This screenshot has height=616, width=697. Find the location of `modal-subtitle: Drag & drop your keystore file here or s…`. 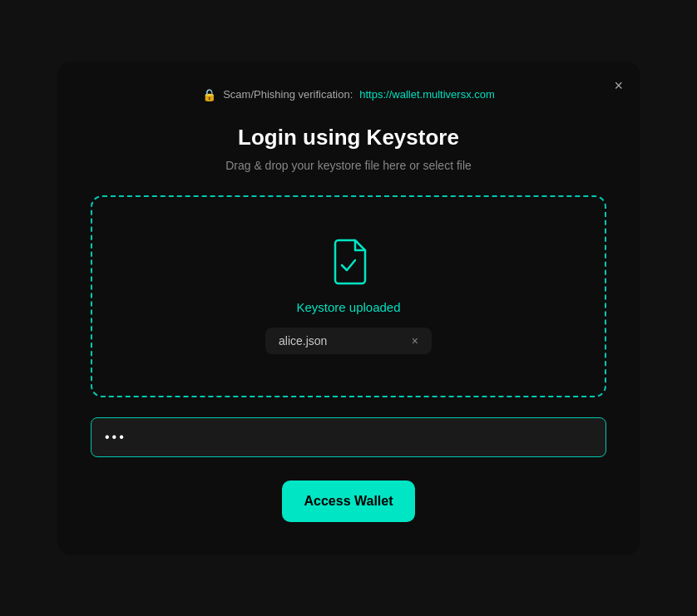

modal-subtitle: Drag & drop your keystore file here or s… is located at coordinates (348, 165).